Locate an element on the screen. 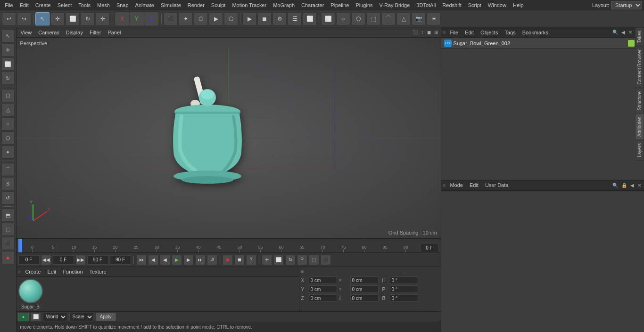 The image size is (644, 332). menu-sculpt: Sculpt is located at coordinates (219, 5).